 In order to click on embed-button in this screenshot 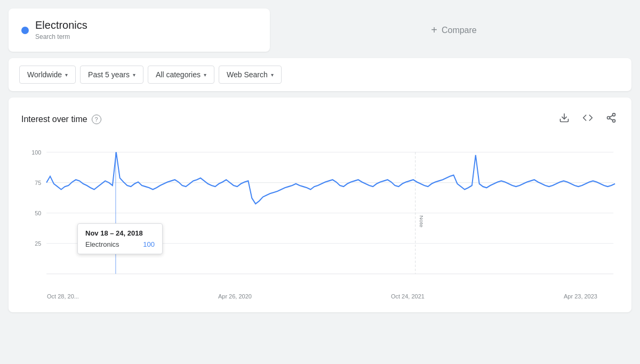, I will do `click(579, 123)`.